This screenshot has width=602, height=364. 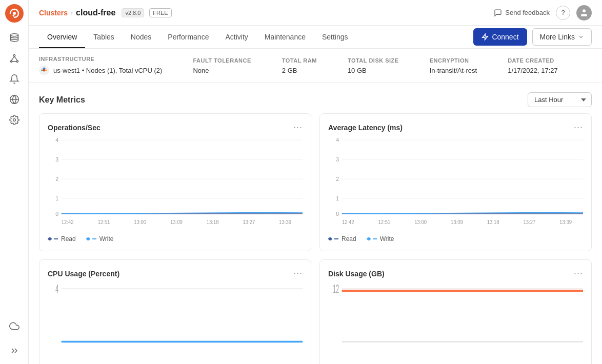 What do you see at coordinates (522, 13) in the screenshot?
I see `feedback-button: Send feedback` at bounding box center [522, 13].